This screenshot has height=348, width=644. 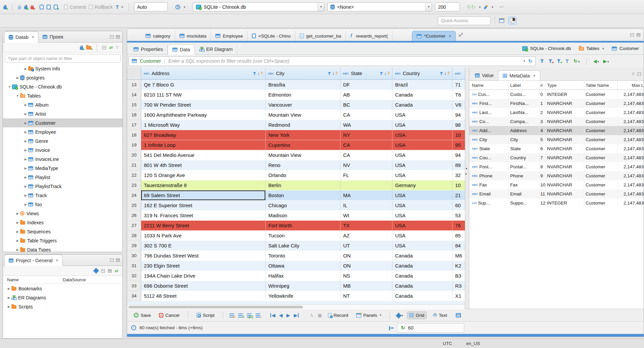 I want to click on name-cell: 123Cus..., so click(x=489, y=95).